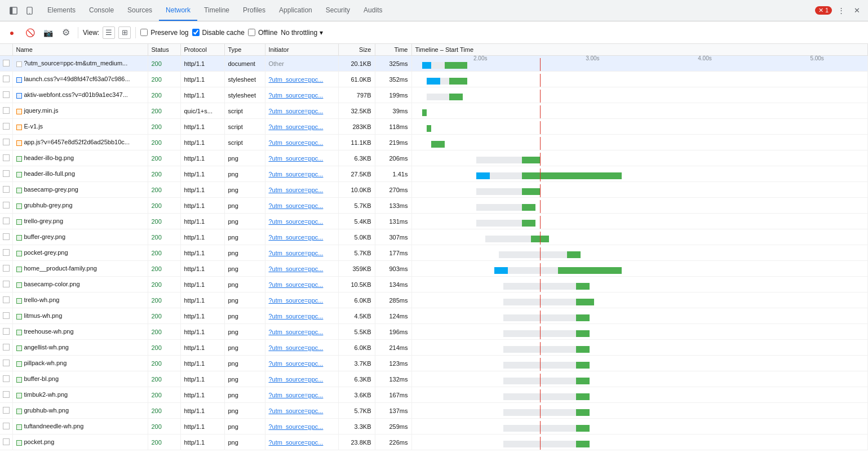 This screenshot has width=868, height=470. Describe the element at coordinates (434, 395) in the screenshot. I see `table-row: timbuk2-wh.png 200 http/1.1 png ?utm_sou…` at that location.